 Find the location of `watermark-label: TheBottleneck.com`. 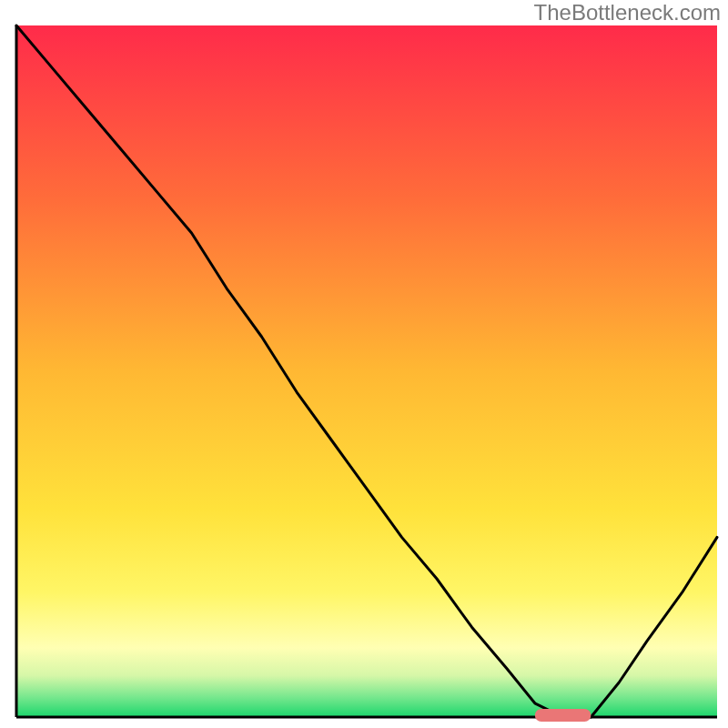

watermark-label: TheBottleneck.com is located at coordinates (628, 13).